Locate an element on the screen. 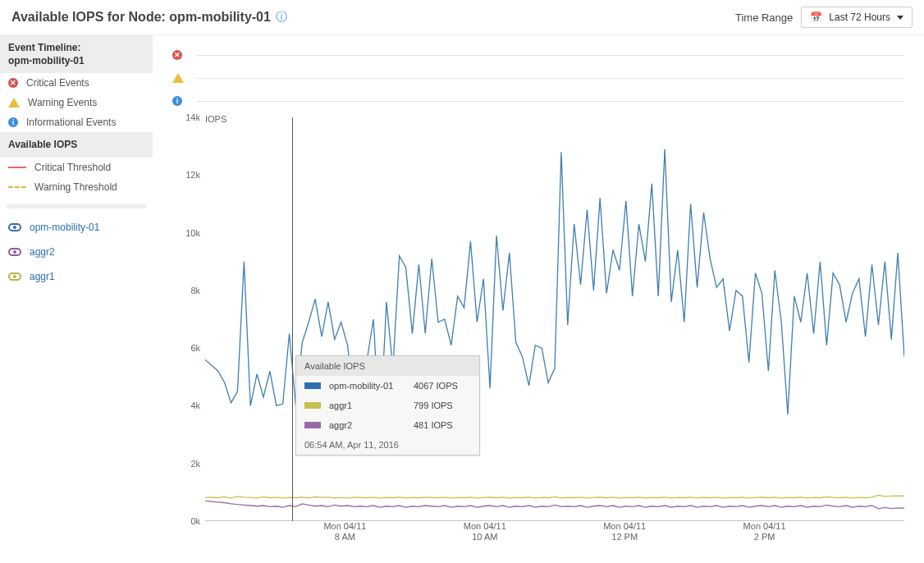 The height and width of the screenshot is (563, 924). x-tick: Mon 04/1110 AM is located at coordinates (485, 532).